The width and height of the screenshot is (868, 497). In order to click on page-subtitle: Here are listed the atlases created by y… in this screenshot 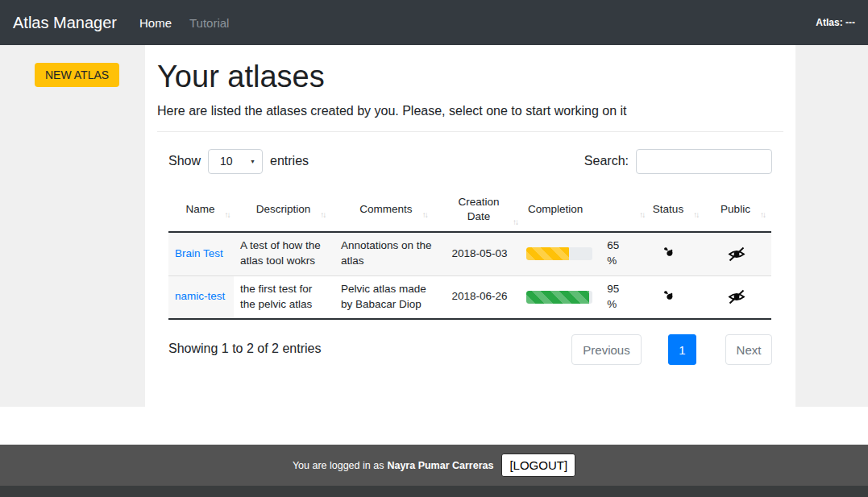, I will do `click(471, 111)`.